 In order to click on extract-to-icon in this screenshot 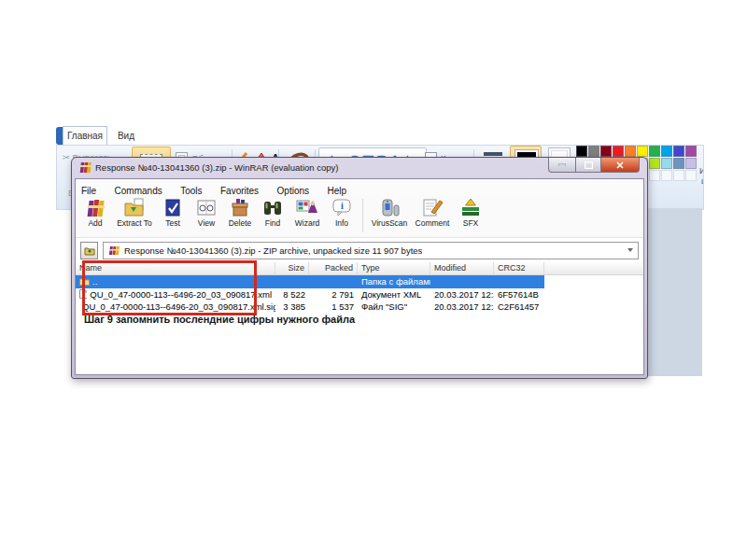, I will do `click(134, 208)`.